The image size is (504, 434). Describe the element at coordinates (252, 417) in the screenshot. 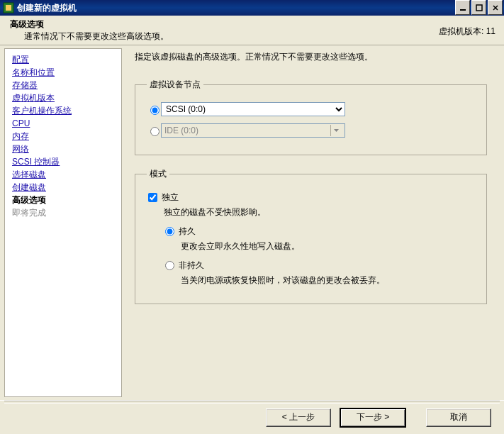

I see `wizard-footer: < 上一步 下一步 > 取消` at that location.